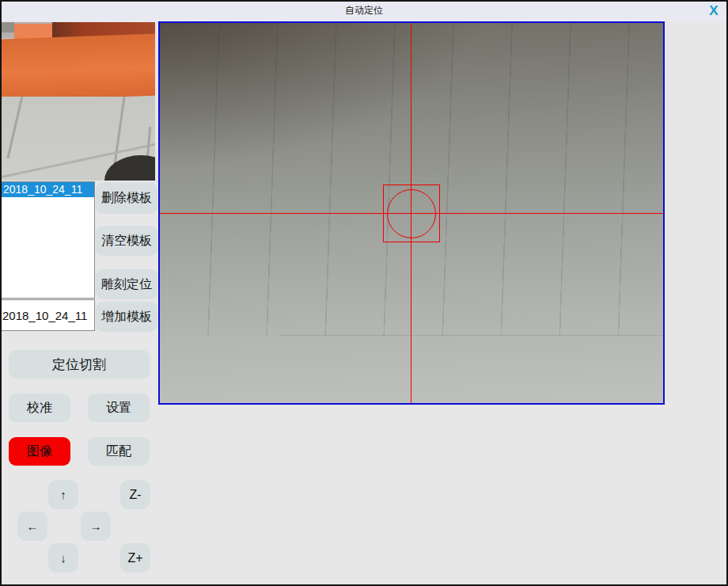 The image size is (728, 586). I want to click on target-circle-overlay, so click(411, 214).